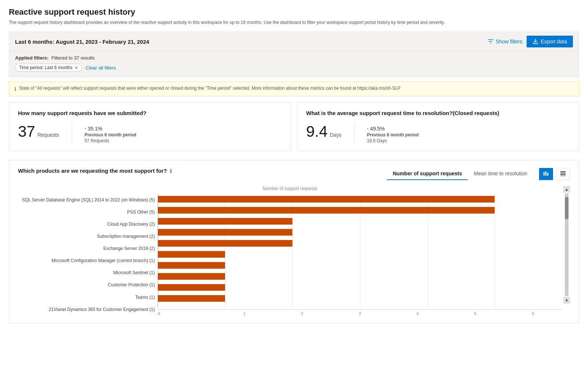  What do you see at coordinates (210, 88) in the screenshot?
I see `info-banner-text: State of "All requests" will reflect sup…` at bounding box center [210, 88].